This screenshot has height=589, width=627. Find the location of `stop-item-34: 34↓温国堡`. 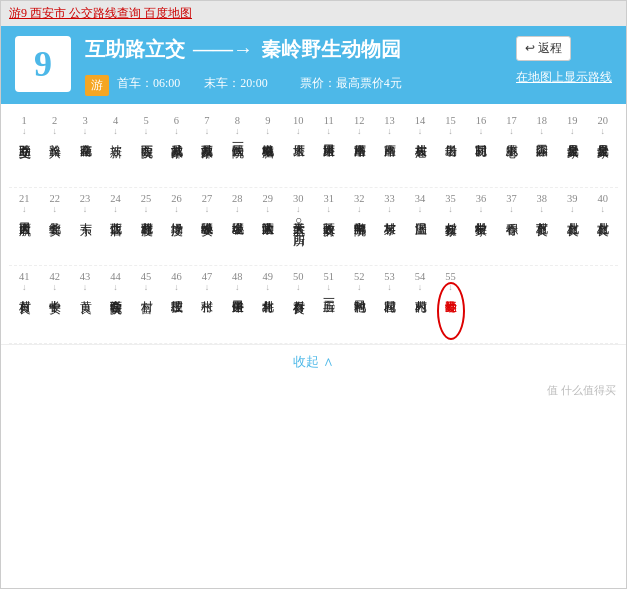

stop-item-34: 34↓温国堡 is located at coordinates (420, 226).